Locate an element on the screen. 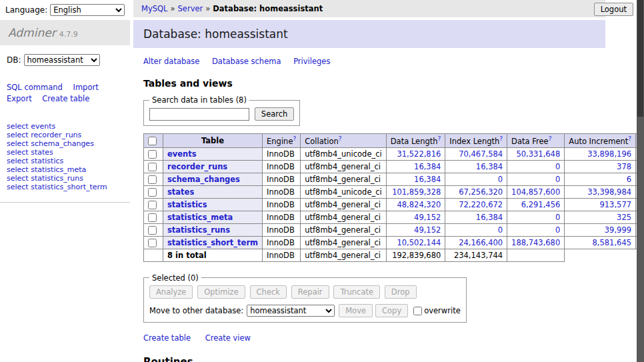 The height and width of the screenshot is (362, 644). sidebar-action-link: Import is located at coordinates (85, 87).